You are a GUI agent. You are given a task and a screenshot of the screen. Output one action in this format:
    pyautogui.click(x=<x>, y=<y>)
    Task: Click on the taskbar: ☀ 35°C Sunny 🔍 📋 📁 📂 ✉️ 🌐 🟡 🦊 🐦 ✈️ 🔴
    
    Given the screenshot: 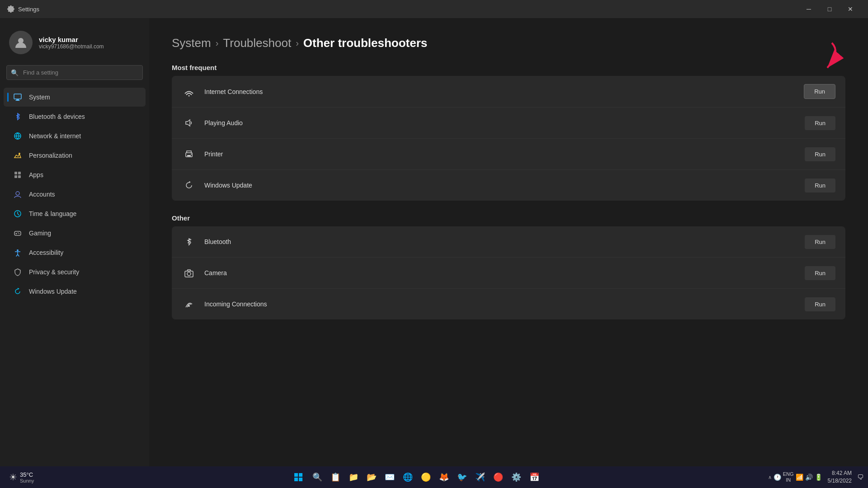 What is the action you would take?
    pyautogui.click(x=434, y=477)
    